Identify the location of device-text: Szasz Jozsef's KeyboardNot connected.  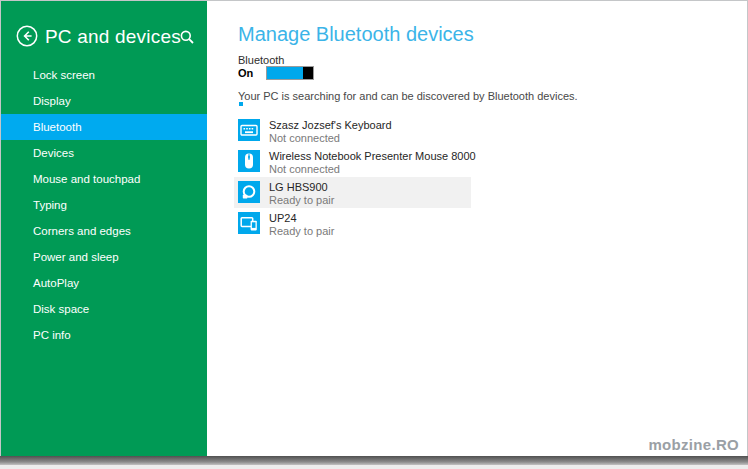
(330, 132).